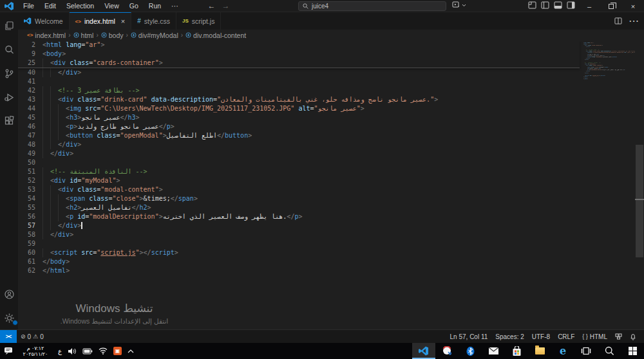 This screenshot has height=359, width=644. What do you see at coordinates (32, 337) in the screenshot?
I see `problems-status: ⊘0 ⚠0` at bounding box center [32, 337].